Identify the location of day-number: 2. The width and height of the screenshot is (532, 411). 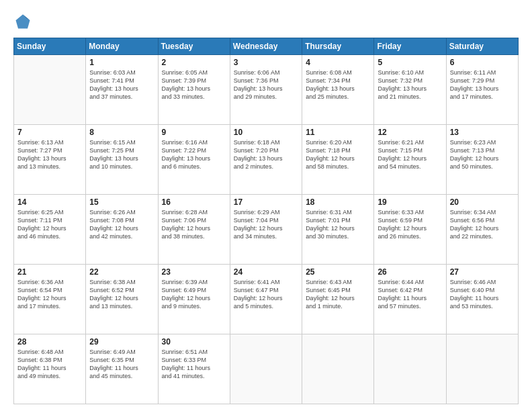
(194, 62).